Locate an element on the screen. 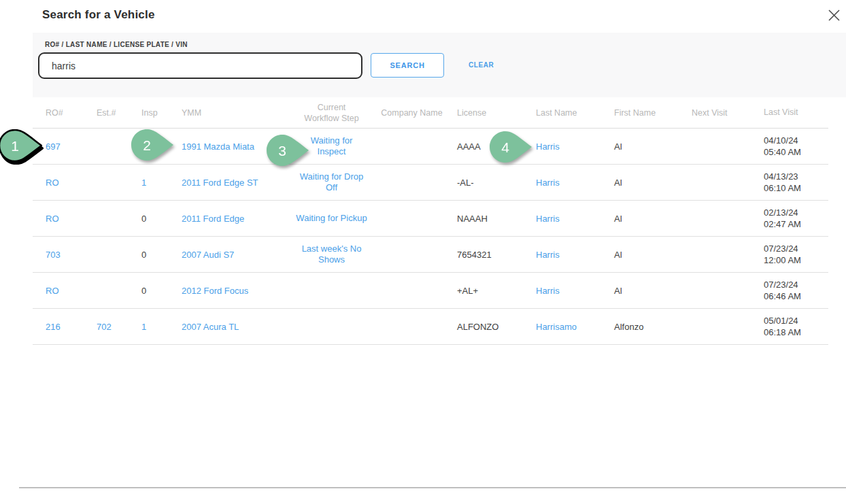  last-visit-cell: 07/23/24 06:46 AM is located at coordinates (790, 290).